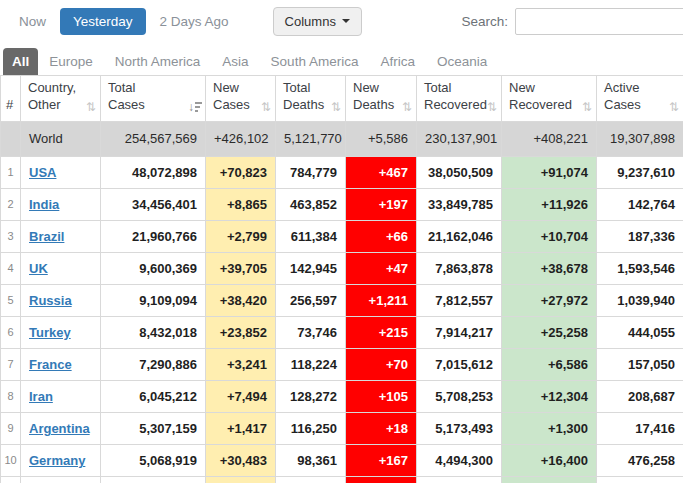 The image size is (683, 483). I want to click on country-link: India, so click(44, 204).